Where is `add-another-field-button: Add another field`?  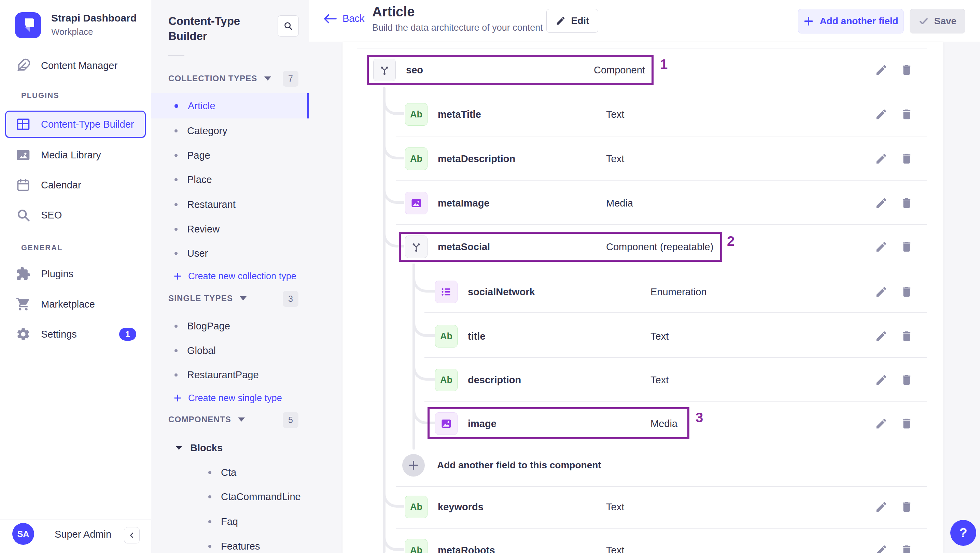 add-another-field-button: Add another field is located at coordinates (851, 21).